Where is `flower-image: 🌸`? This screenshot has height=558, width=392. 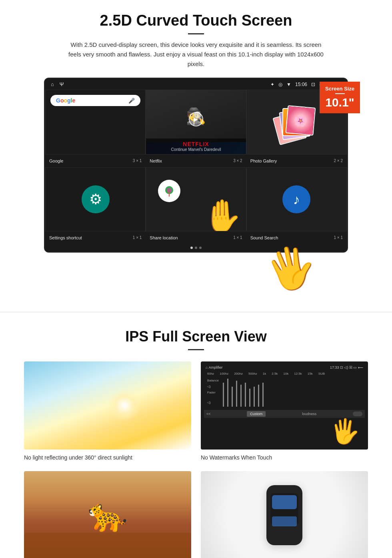 flower-image: 🌸 is located at coordinates (301, 120).